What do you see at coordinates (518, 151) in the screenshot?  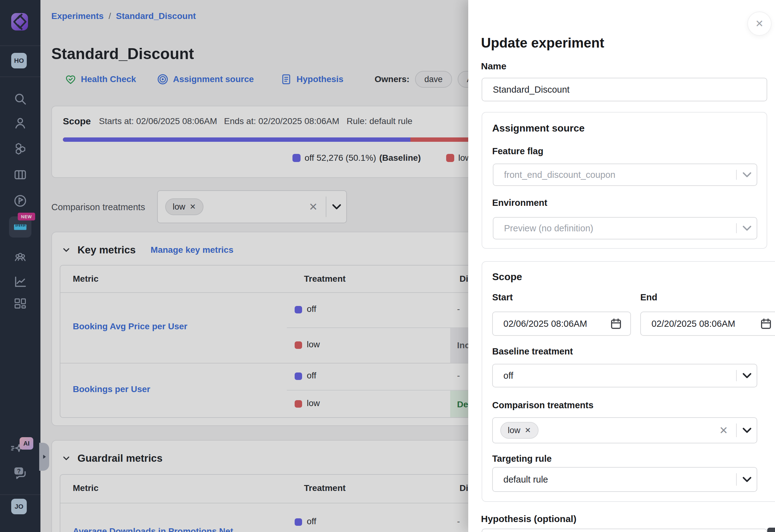 I see `feature-flag-label: Feature flag` at bounding box center [518, 151].